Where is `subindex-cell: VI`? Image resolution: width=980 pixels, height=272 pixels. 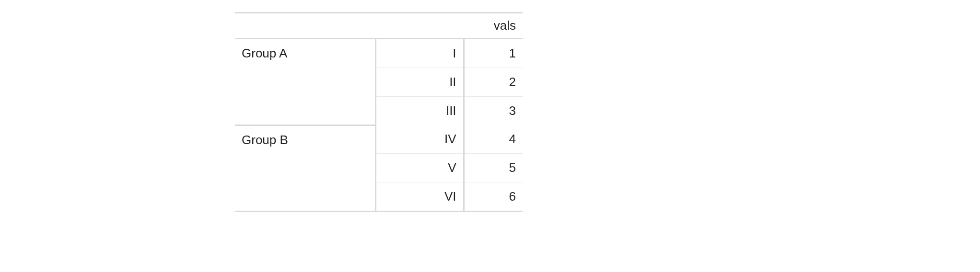
subindex-cell: VI is located at coordinates (420, 197).